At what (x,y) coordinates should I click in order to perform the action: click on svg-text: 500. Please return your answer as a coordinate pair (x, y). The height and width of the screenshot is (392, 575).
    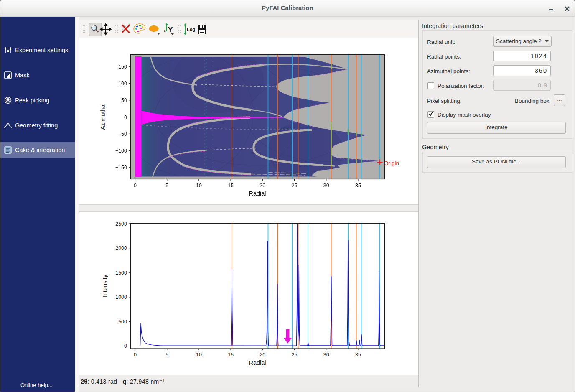
    Looking at the image, I should click on (123, 322).